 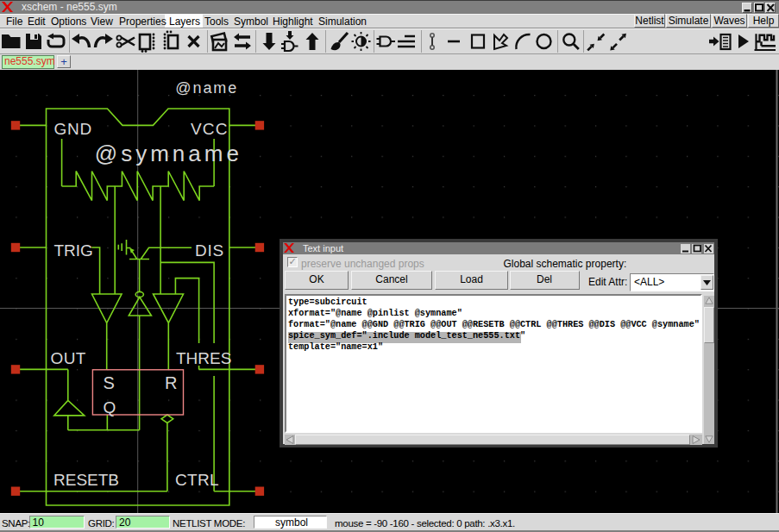 What do you see at coordinates (74, 250) in the screenshot?
I see `svg-text: TRIG` at bounding box center [74, 250].